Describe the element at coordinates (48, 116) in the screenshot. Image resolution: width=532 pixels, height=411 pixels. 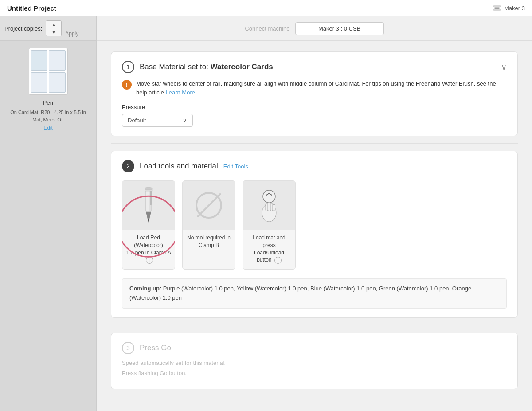
I see `item-info: On Card Mat, R20 - 4.25 in x 5.5 inMat, …` at that location.